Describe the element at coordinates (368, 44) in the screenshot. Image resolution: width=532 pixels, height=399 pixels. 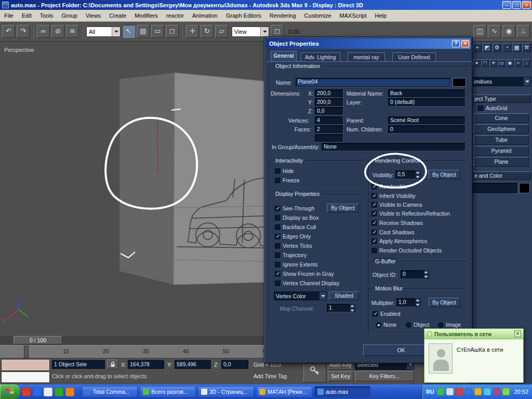
I see `dialog-titlebar: Object Properties ? ×` at that location.